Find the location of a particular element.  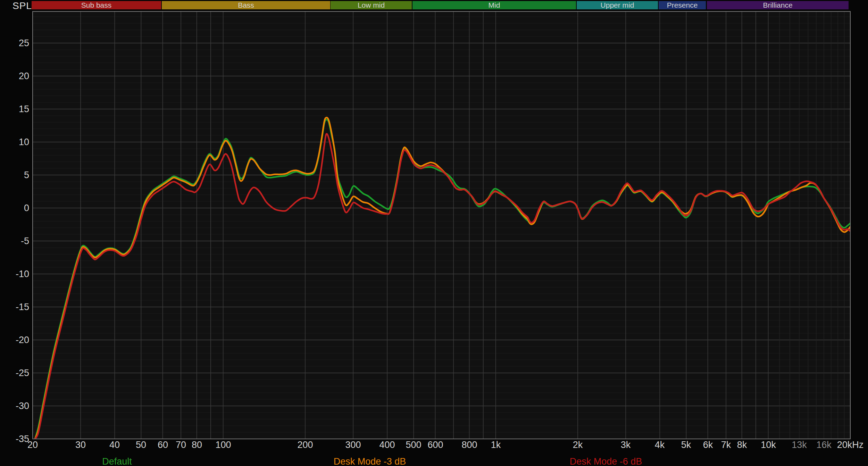

x-tick-label-8k: 8k is located at coordinates (742, 445).